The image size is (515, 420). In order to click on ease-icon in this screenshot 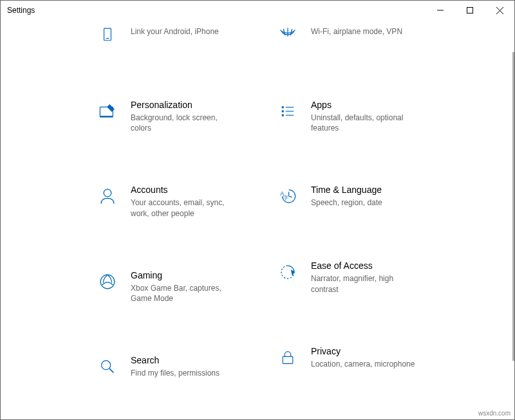, I will do `click(288, 272)`.